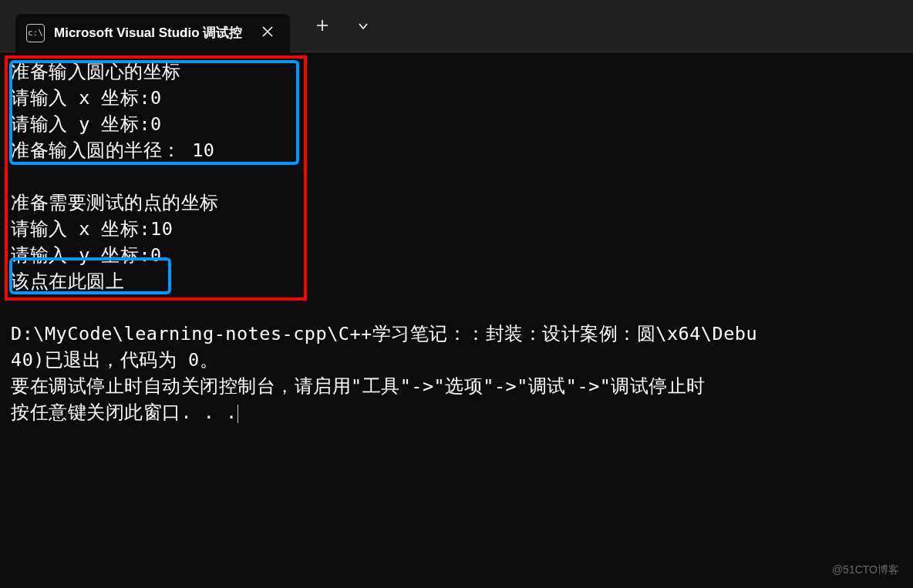 This screenshot has height=588, width=913. What do you see at coordinates (322, 26) in the screenshot?
I see `new-tab-button` at bounding box center [322, 26].